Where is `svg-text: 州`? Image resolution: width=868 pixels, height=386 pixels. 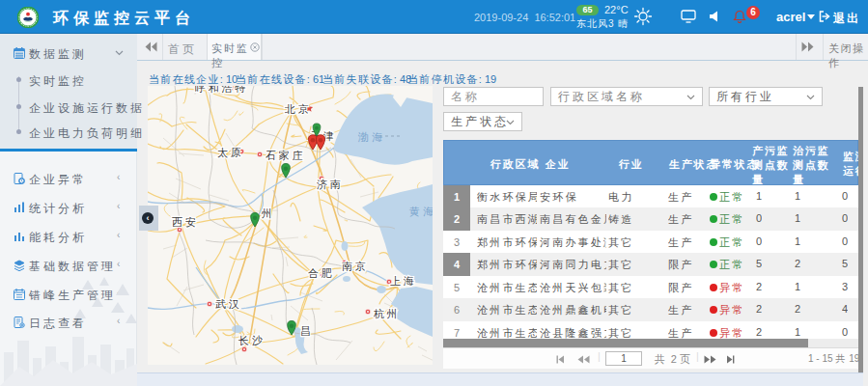
svg-text: 州 is located at coordinates (268, 213).